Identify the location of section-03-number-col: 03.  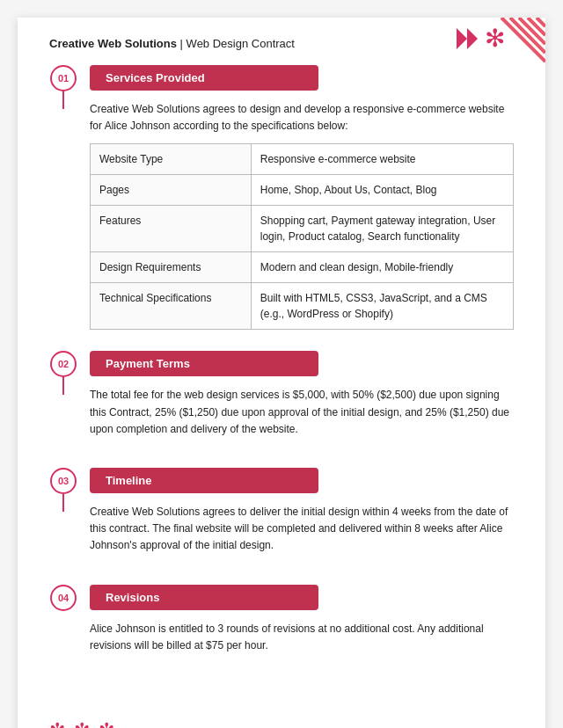
(63, 490).